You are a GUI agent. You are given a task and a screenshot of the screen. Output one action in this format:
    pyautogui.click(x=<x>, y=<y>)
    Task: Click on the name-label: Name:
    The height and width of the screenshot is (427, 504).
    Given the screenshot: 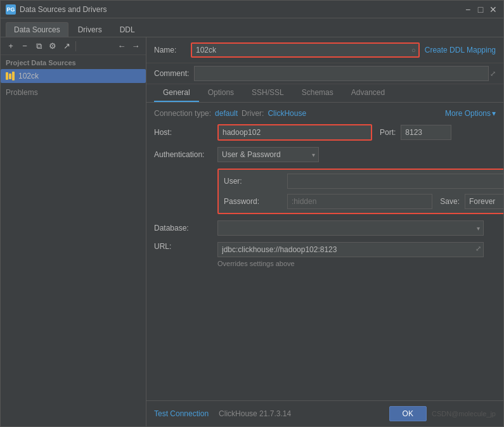 What is the action you would take?
    pyautogui.click(x=170, y=50)
    